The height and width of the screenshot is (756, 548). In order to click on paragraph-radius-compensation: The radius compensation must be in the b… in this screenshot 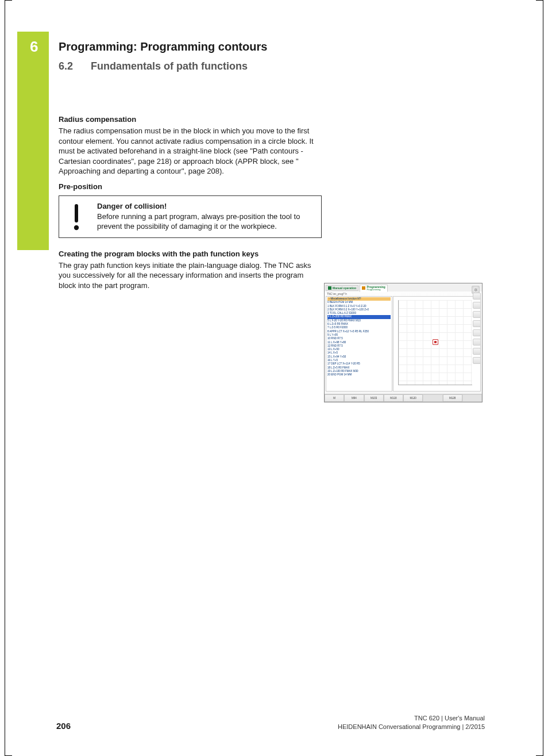, I will do `click(190, 151)`.